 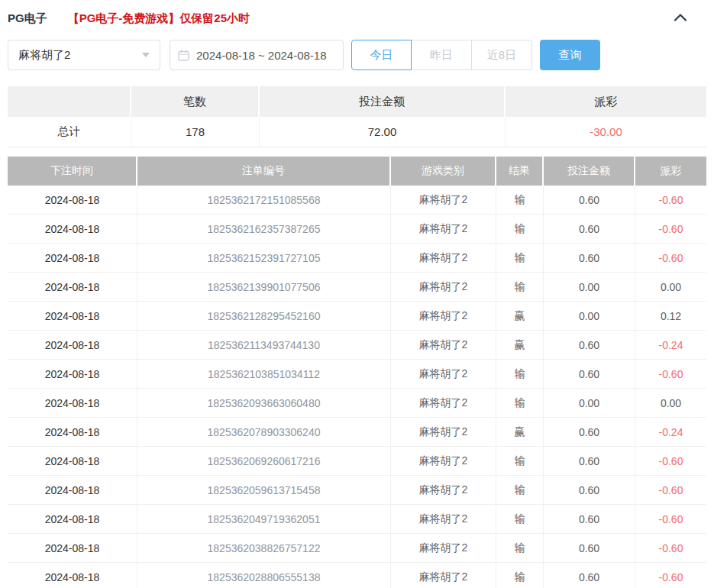 I want to click on calendar-icon, so click(x=183, y=55).